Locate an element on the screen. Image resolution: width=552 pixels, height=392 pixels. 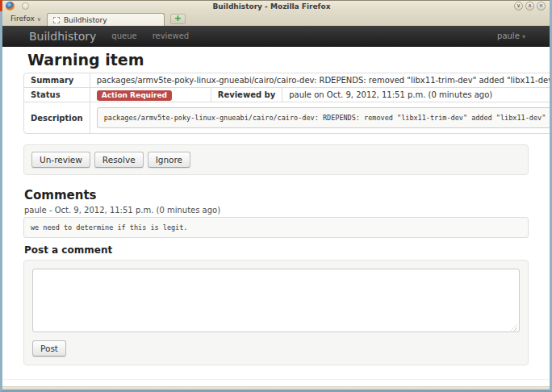
reviewed-by-value: paule on Oct. 9, 2012, 11:51 p.m. (0 min… is located at coordinates (416, 94).